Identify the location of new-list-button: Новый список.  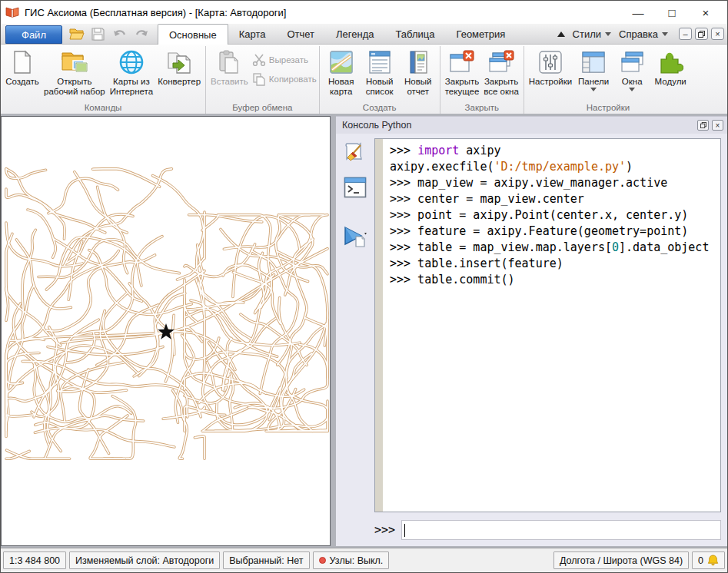
(380, 72).